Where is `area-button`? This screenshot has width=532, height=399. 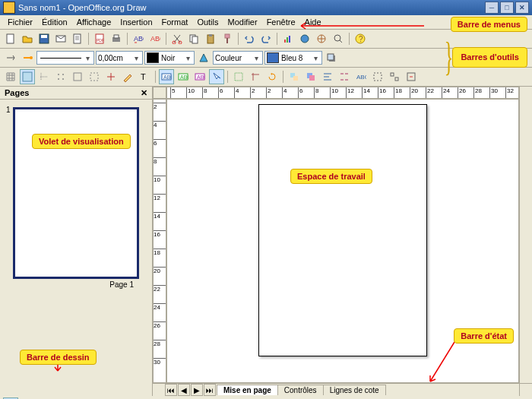
area-button is located at coordinates (204, 58).